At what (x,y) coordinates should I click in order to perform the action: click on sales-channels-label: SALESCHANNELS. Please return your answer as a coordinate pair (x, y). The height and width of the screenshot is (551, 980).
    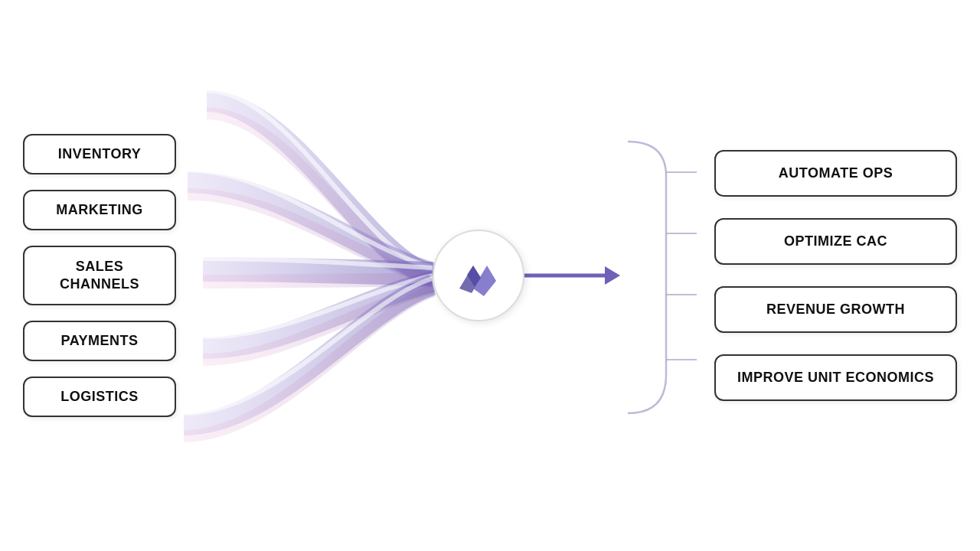
    Looking at the image, I should click on (100, 276).